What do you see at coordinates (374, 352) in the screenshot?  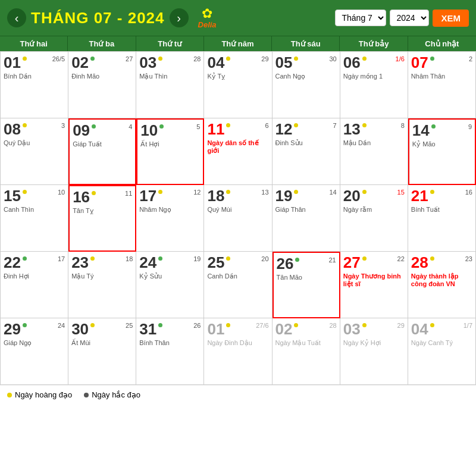 I see `calendar-cell: 2903Ngày Kỷ Hợi` at bounding box center [374, 352].